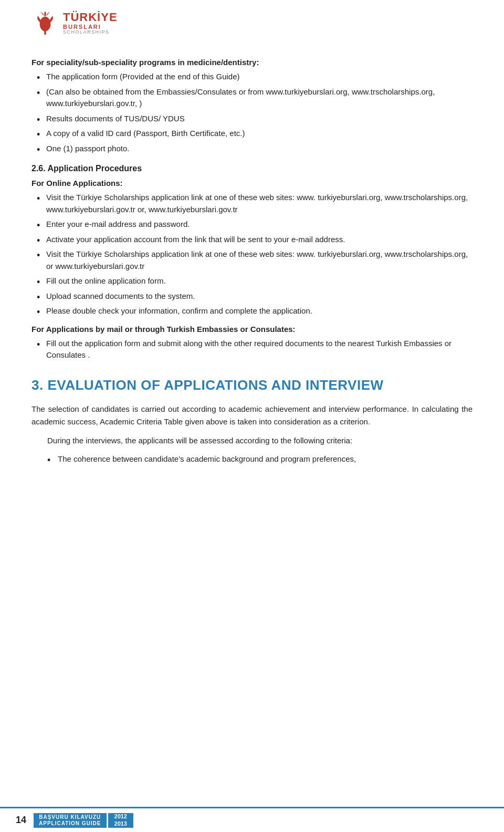 This screenshot has width=504, height=832. Describe the element at coordinates (252, 282) in the screenshot. I see `list-item: Fill out the online application form.` at that location.